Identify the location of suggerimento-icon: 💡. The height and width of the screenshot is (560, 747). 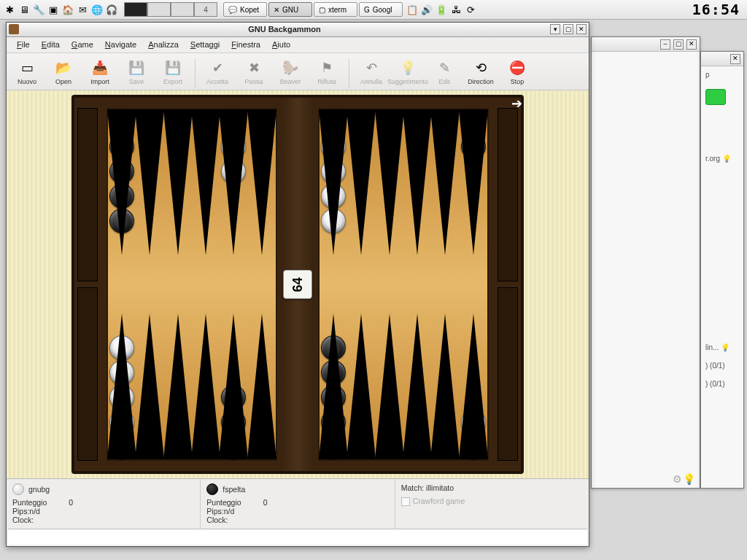
(408, 68).